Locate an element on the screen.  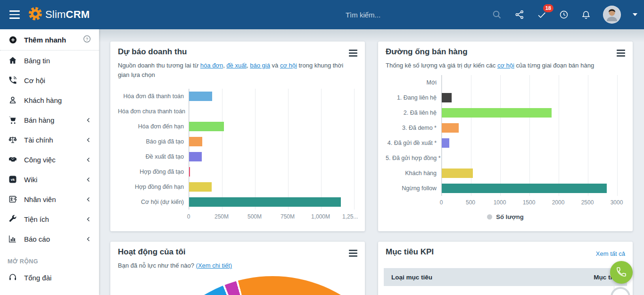
bar-row: Báo giá đã tạo is located at coordinates (238, 142).